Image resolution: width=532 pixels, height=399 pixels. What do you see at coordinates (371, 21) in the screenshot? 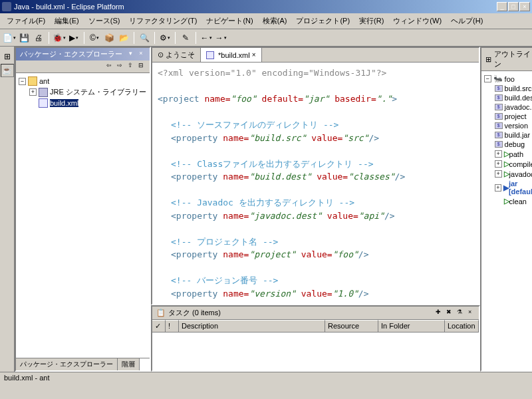
I see `menu-run: 実行(R)` at bounding box center [371, 21].